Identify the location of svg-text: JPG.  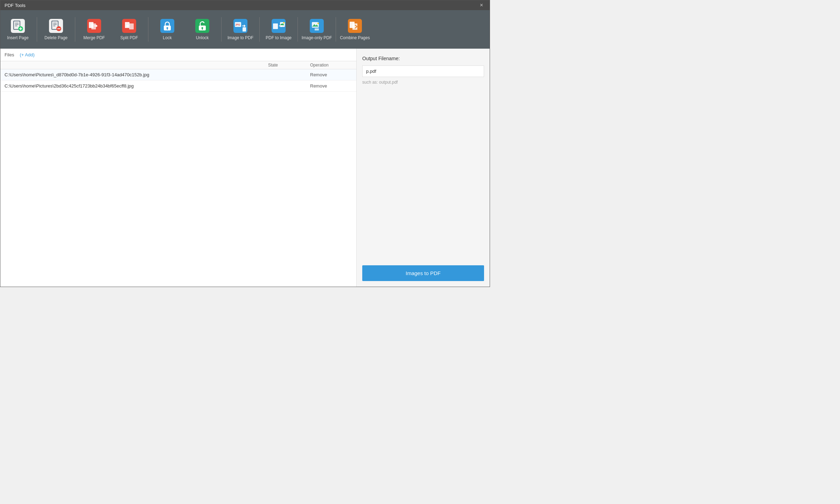
(238, 24).